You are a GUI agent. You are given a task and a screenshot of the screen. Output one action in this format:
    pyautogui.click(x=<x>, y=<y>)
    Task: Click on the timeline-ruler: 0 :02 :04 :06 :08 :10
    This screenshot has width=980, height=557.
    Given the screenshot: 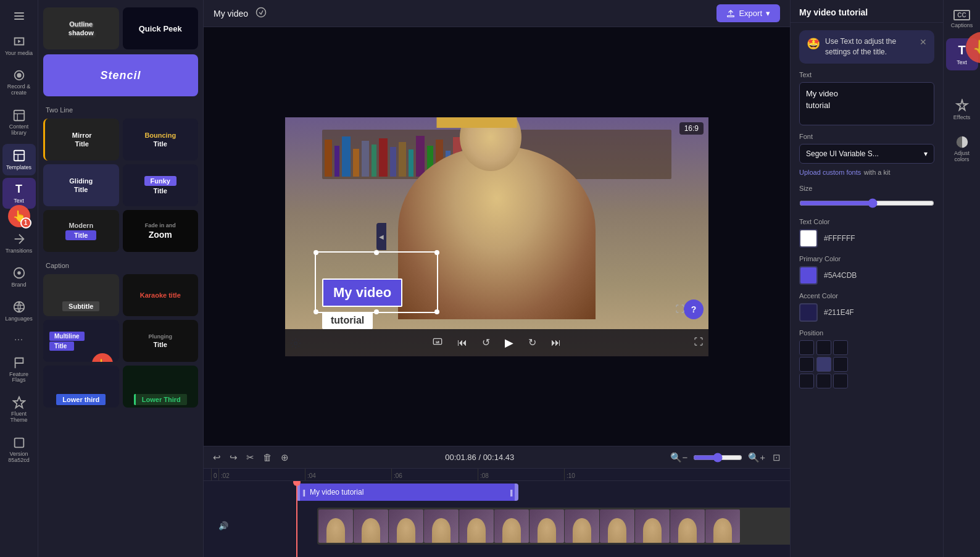 What is the action you would take?
    pyautogui.click(x=497, y=475)
    